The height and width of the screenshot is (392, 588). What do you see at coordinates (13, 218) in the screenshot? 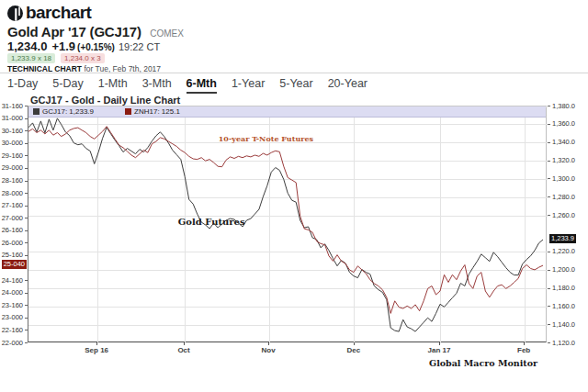
I see `axis-tick-label: 27-000` at bounding box center [13, 218].